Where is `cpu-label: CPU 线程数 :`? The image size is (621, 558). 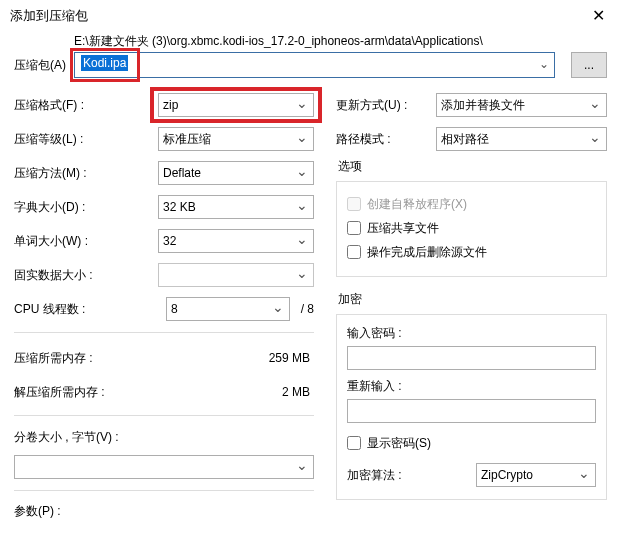 cpu-label: CPU 线程数 : is located at coordinates (70, 310).